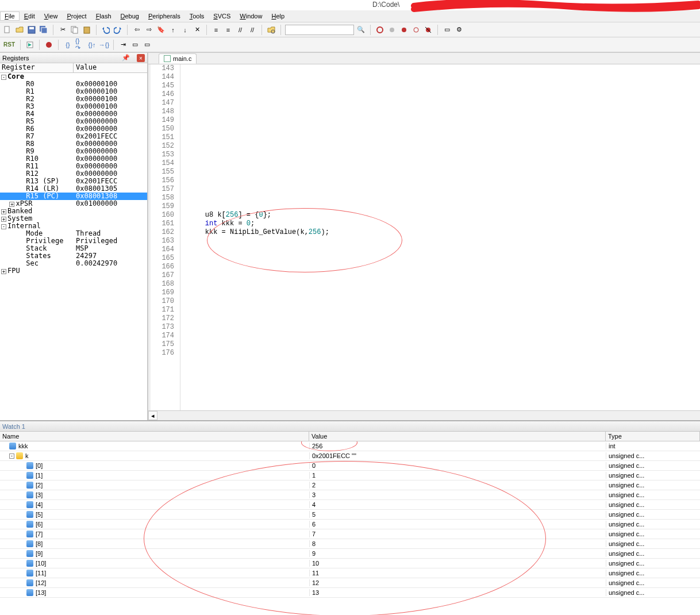 This screenshot has height=615, width=700. What do you see at coordinates (350, 515) in the screenshot?
I see `watch-row: [5]5unsigned c...` at bounding box center [350, 515].